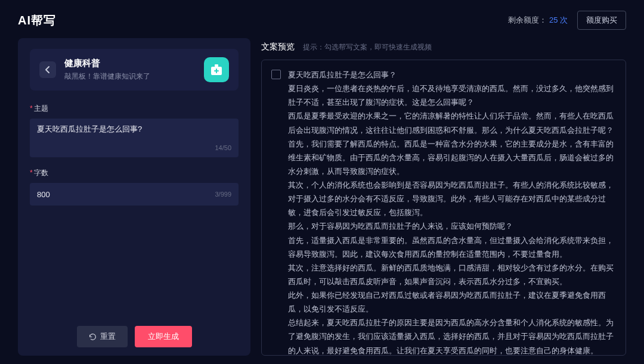  What do you see at coordinates (216, 70) in the screenshot?
I see `medical-kit-icon` at bounding box center [216, 70].